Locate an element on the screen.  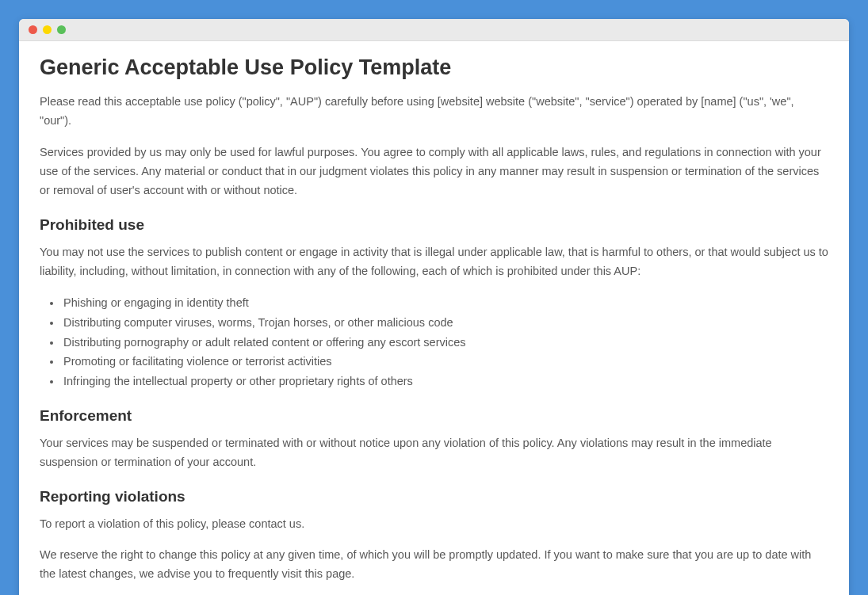
intro-paragraph-2: Services provided by us may only be used… is located at coordinates (434, 172).